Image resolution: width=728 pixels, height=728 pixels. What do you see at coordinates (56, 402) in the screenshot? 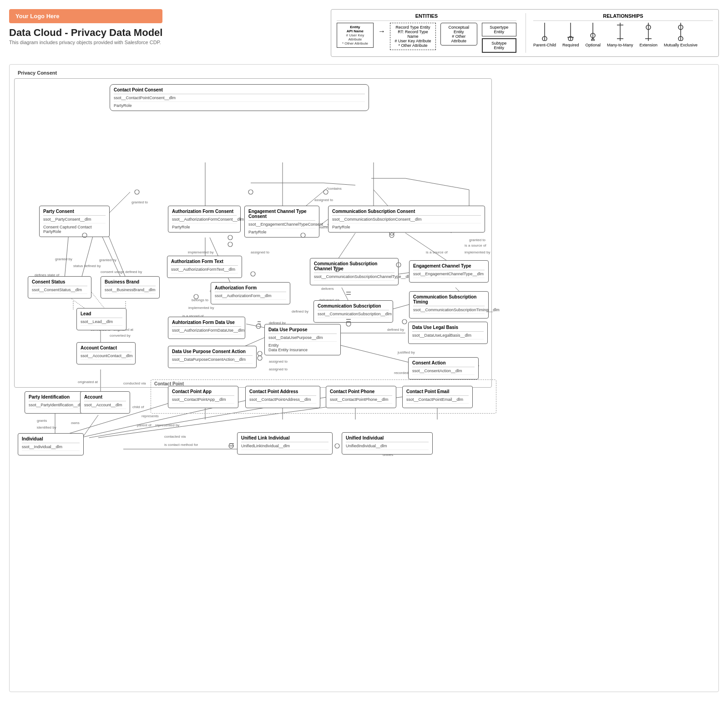
I see `ent-party-identification: Party Identification ssot__PartyIdentifi…` at bounding box center [56, 402].